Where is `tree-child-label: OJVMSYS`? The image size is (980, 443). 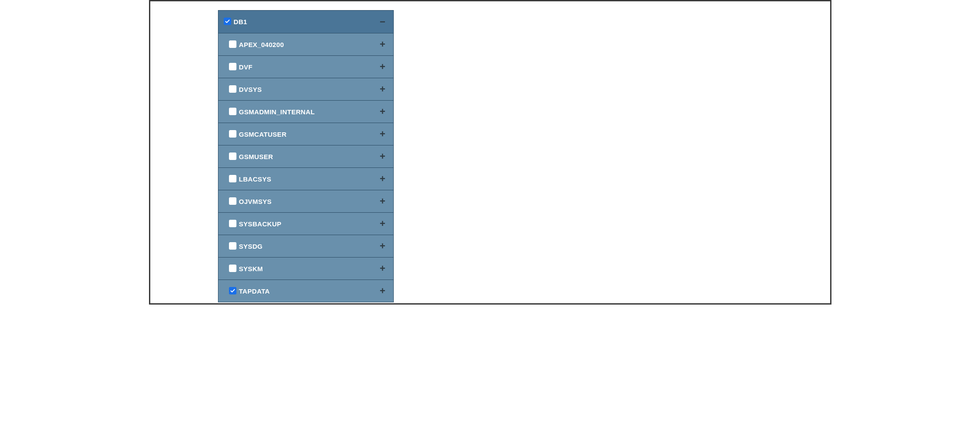 tree-child-label: OJVMSYS is located at coordinates (309, 201).